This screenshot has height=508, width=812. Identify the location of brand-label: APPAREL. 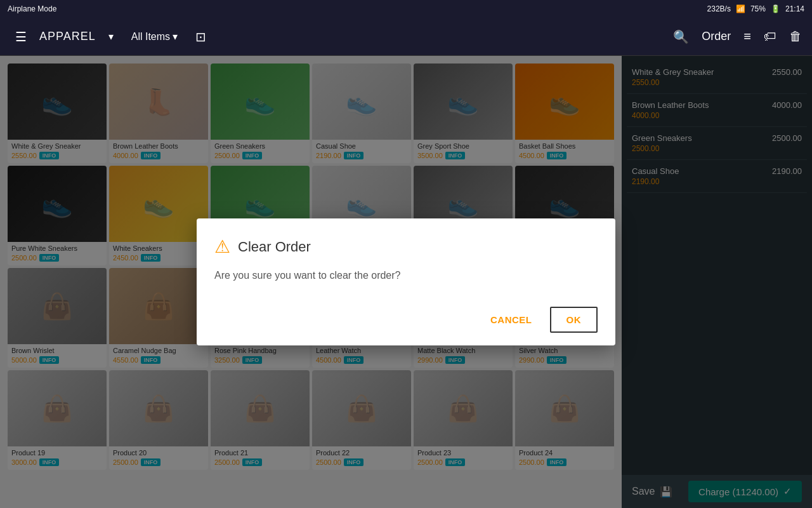
(67, 37).